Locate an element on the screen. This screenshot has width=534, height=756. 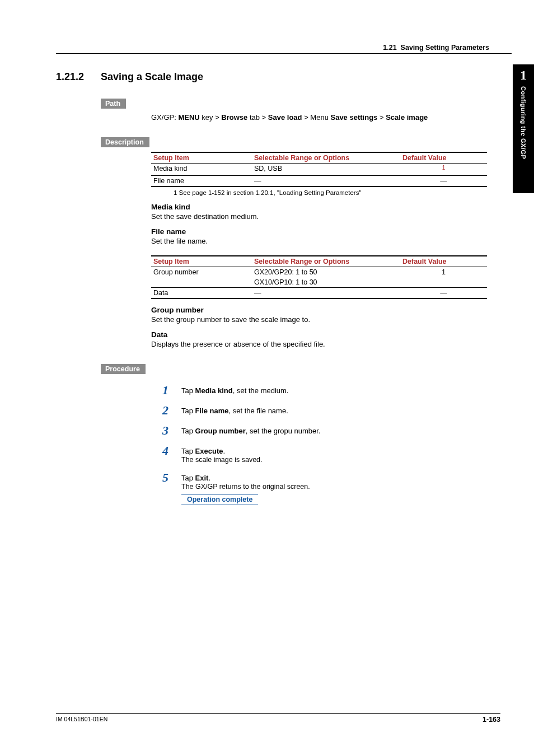
chapter-tab: 1 Configuring the GX/GP is located at coordinates (523, 129).